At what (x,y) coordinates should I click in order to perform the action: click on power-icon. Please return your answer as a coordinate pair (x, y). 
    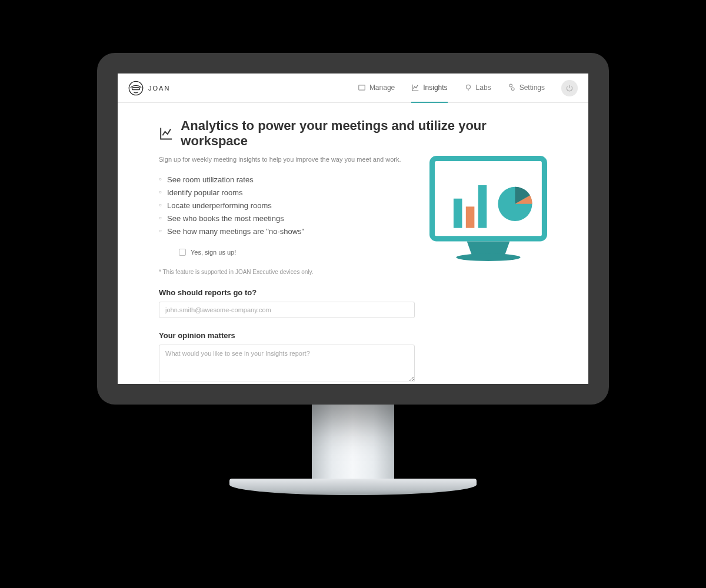
    Looking at the image, I should click on (570, 88).